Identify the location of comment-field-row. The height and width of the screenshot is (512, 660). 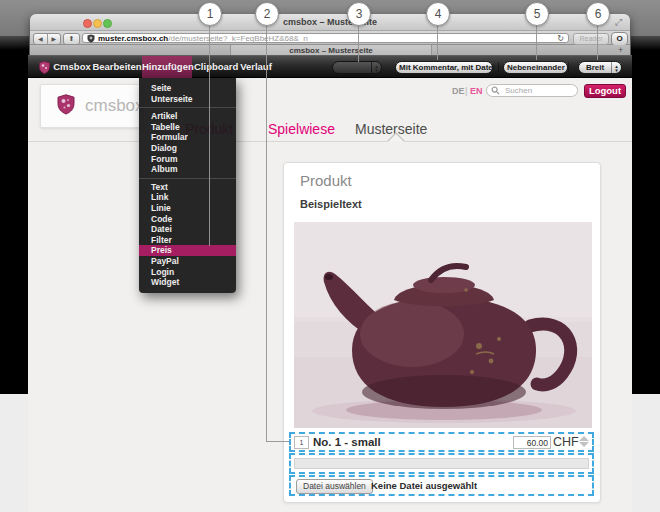
(442, 464).